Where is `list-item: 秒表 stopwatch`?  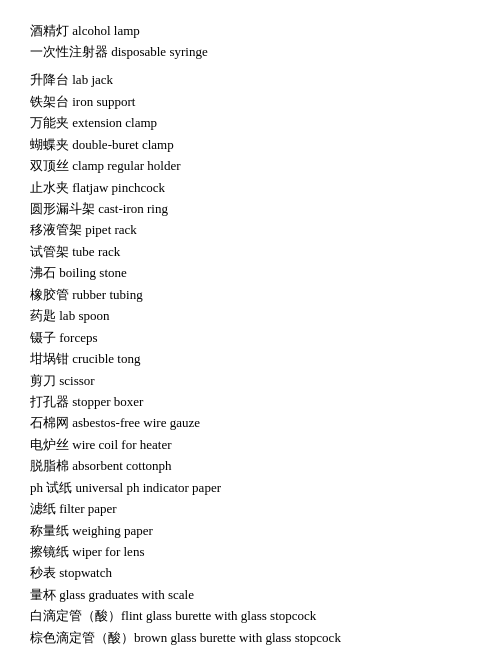 list-item: 秒表 stopwatch is located at coordinates (251, 572).